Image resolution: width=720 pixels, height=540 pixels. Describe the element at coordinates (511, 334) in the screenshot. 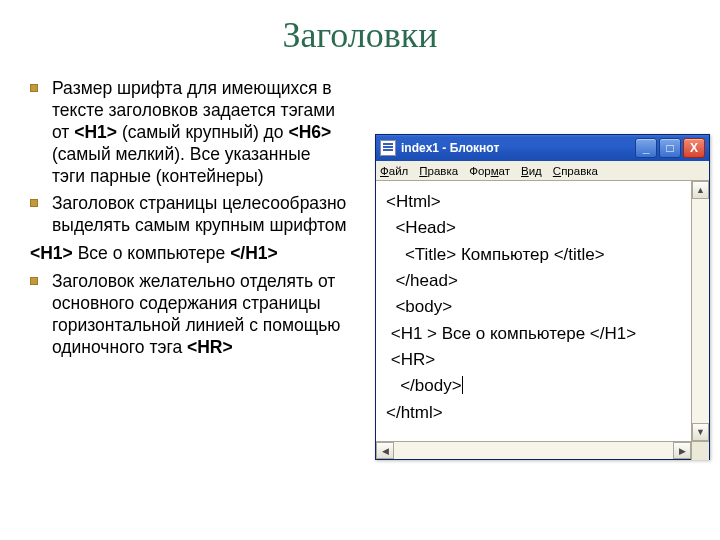

I see `code-line: <H1 > Все о компьютере </H1>` at that location.